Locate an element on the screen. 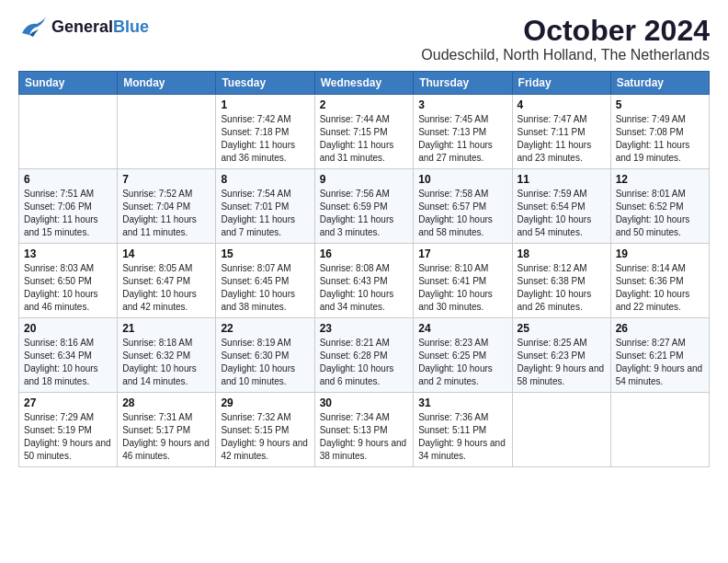 The height and width of the screenshot is (563, 728). col-monday: Monday is located at coordinates (167, 83).